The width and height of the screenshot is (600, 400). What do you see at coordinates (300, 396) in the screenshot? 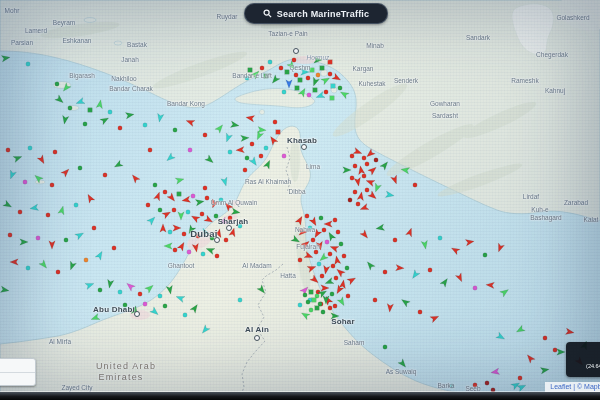
I see `monitor-bezel` at bounding box center [300, 396].